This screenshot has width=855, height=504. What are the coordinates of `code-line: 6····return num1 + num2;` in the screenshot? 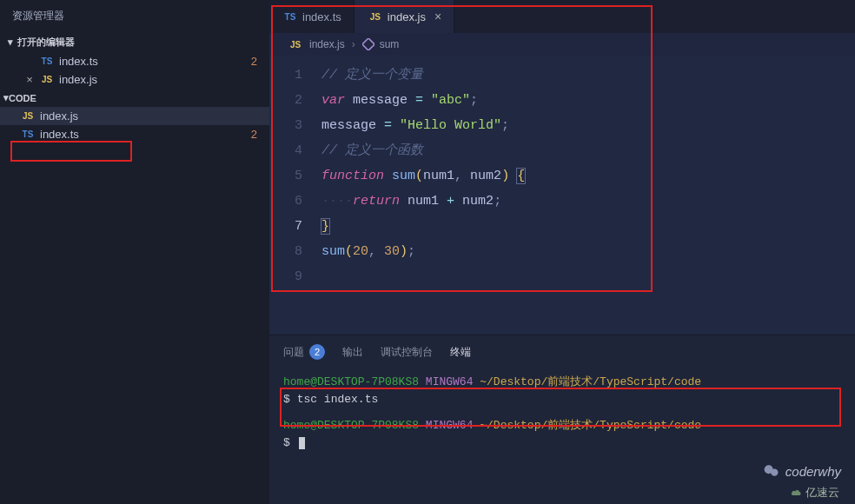 It's located at (562, 202).